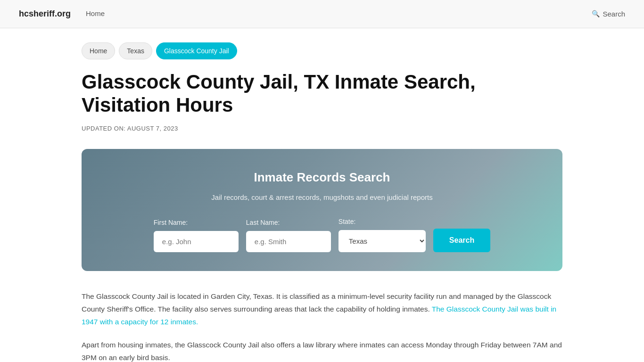 Image resolution: width=644 pixels, height=362 pixels. What do you see at coordinates (347, 222) in the screenshot?
I see `state-label: State:` at bounding box center [347, 222].